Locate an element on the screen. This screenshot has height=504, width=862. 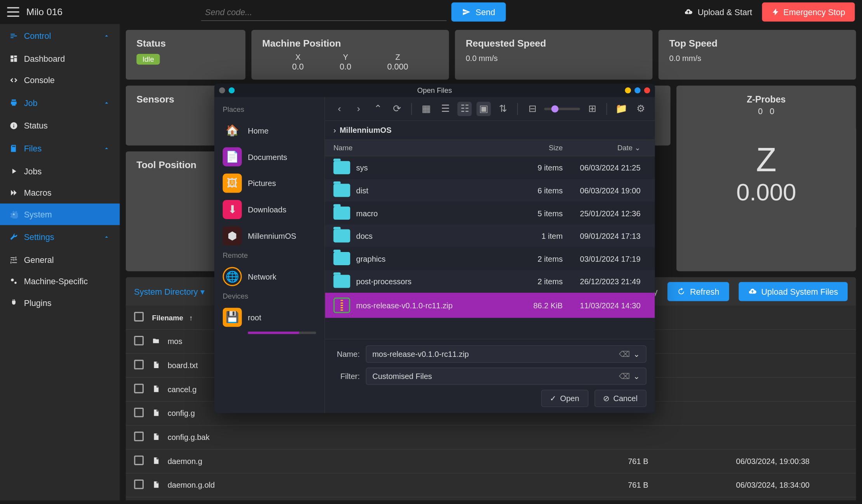
menu-toggle is located at coordinates (13, 12).